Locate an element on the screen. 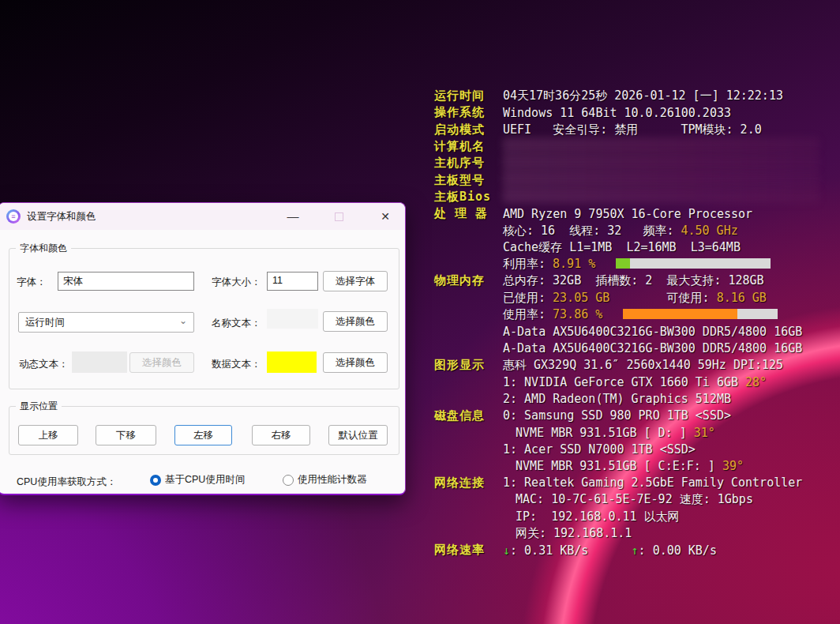  sysinfo-text: 使用率: is located at coordinates (527, 314).